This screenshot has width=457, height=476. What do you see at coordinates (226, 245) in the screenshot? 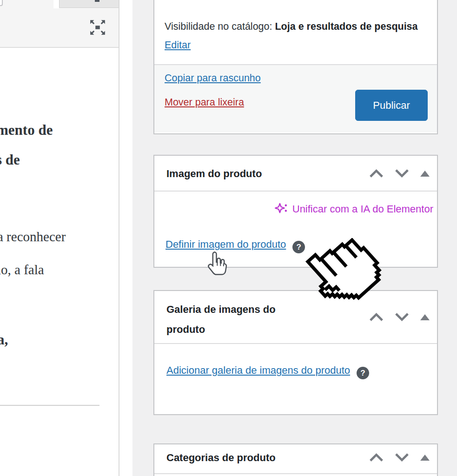
I see `set-product-image-link: Definir imagem do produto` at bounding box center [226, 245].